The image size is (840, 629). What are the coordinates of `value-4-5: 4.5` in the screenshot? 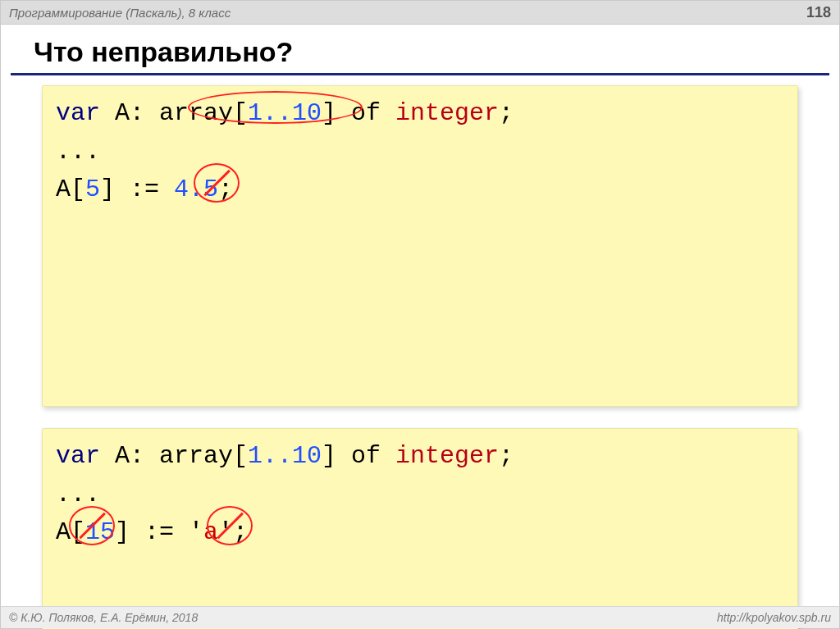 It's located at (196, 189).